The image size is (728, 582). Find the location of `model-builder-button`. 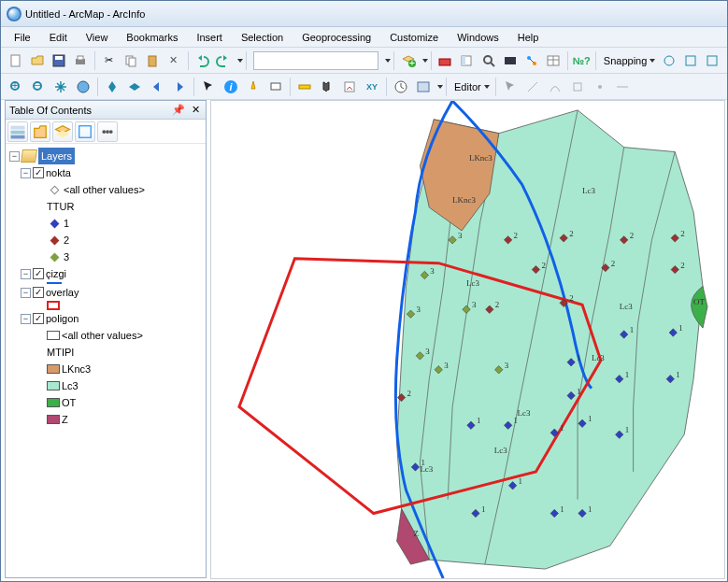

model-builder-button is located at coordinates (531, 61).